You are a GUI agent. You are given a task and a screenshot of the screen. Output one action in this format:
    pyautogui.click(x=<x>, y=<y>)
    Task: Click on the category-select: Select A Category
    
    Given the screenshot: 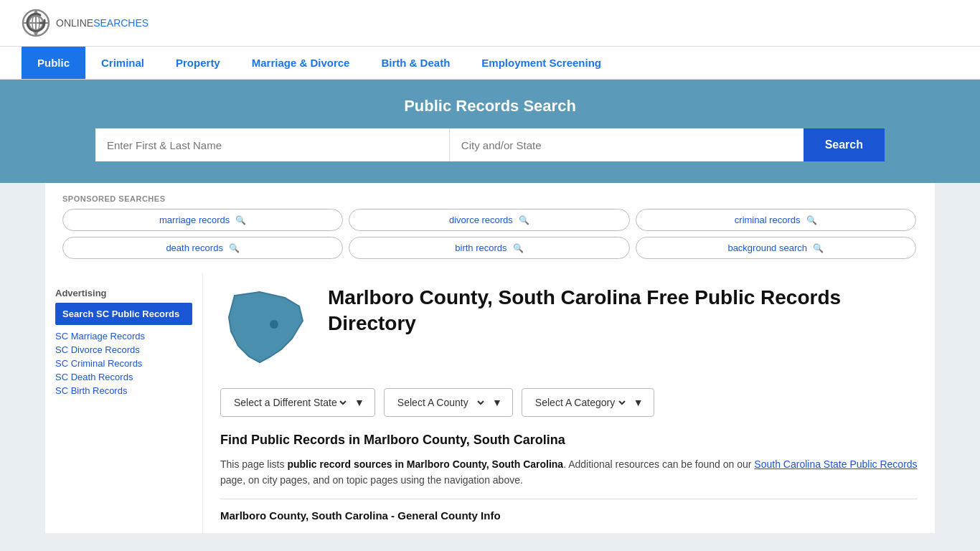 What is the action you would take?
    pyautogui.click(x=580, y=402)
    